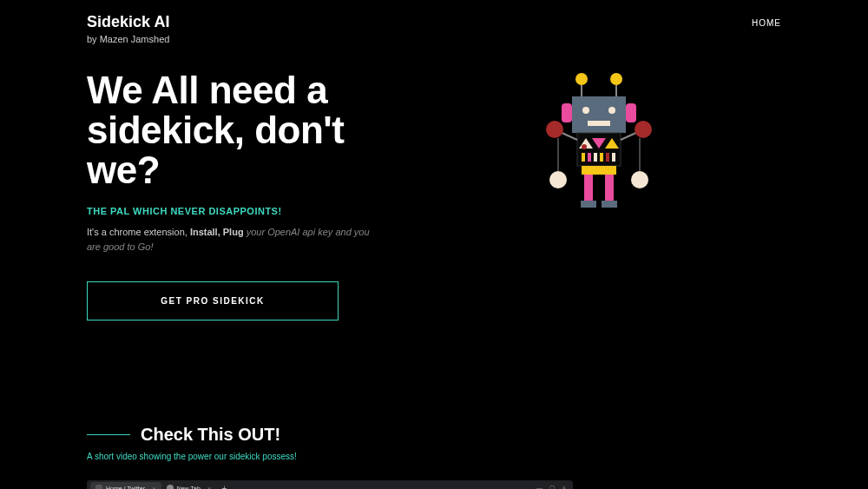  I want to click on hero-title: We All need a sidekick, don't we?, so click(234, 130).